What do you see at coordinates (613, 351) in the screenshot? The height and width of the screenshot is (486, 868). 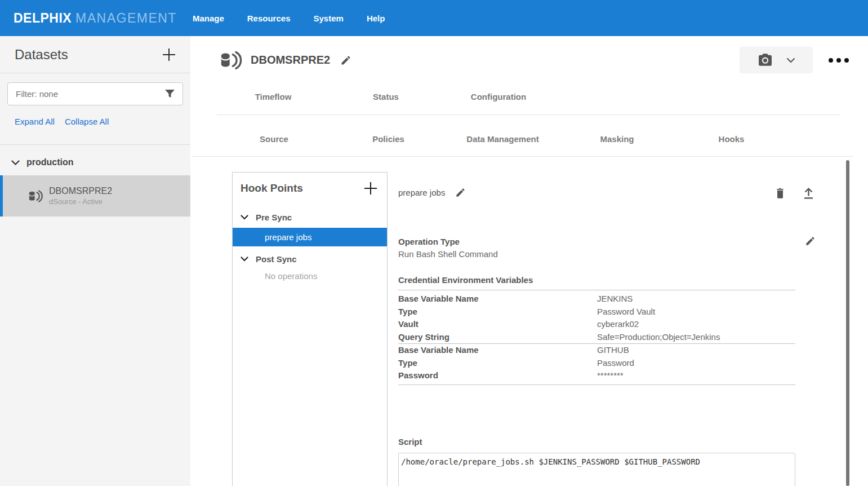 I see `credential-value: GITHUB` at bounding box center [613, 351].